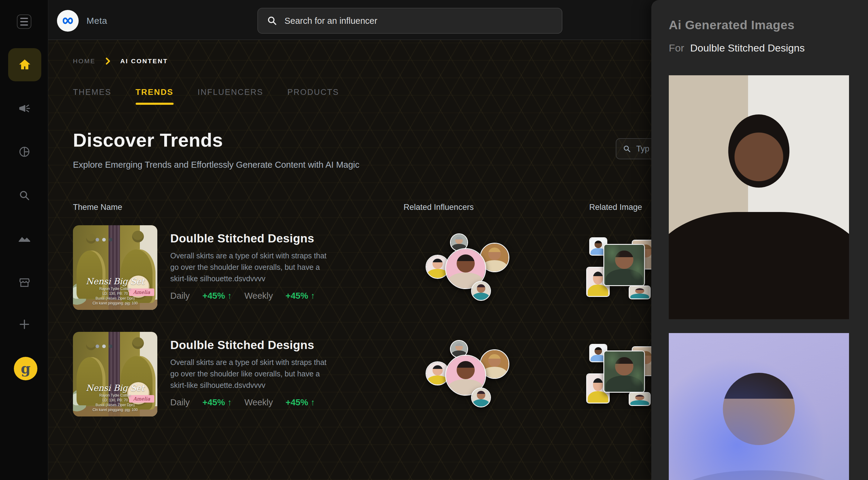 This screenshot has height=480, width=868. Describe the element at coordinates (120, 61) in the screenshot. I see `breadcrumb: HOME AI CONTENT` at that location.